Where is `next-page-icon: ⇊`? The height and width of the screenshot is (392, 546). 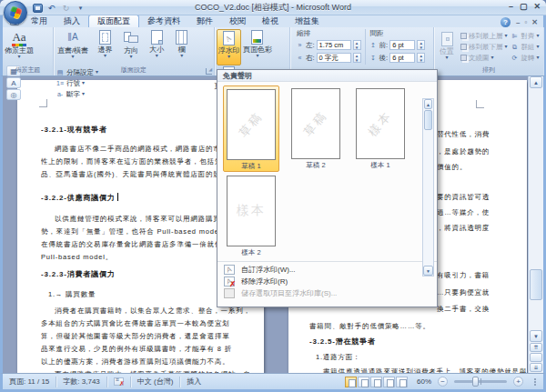 next-page-icon: ⇊ is located at coordinates (536, 367).